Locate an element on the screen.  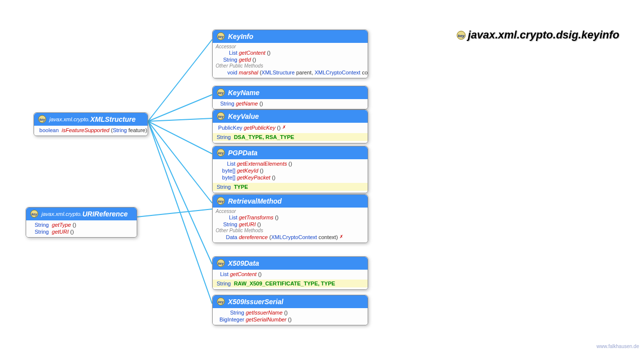
class-name: XMLStructure is located at coordinates (113, 119).